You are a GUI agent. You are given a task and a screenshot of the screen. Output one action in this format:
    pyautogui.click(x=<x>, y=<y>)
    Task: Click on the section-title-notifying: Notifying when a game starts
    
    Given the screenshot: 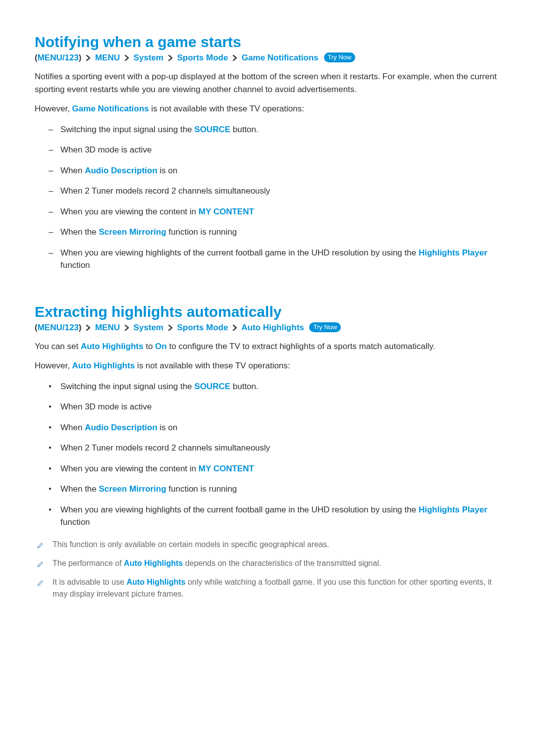 What is the action you would take?
    pyautogui.click(x=268, y=42)
    